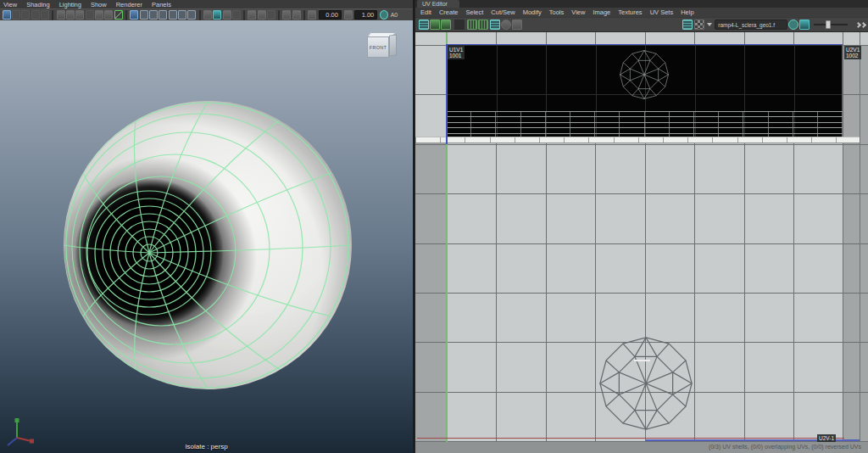 The width and height of the screenshot is (868, 453). What do you see at coordinates (860, 243) in the screenshot?
I see `panel-edge-line` at bounding box center [860, 243].